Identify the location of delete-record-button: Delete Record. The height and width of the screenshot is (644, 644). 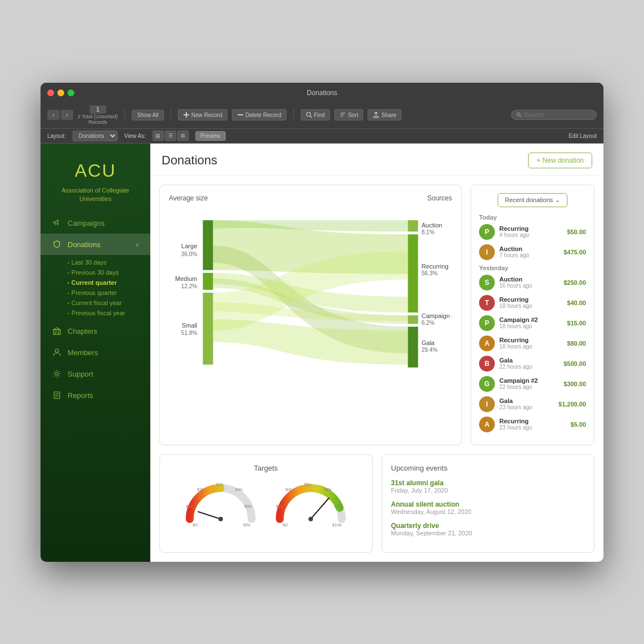
(259, 115).